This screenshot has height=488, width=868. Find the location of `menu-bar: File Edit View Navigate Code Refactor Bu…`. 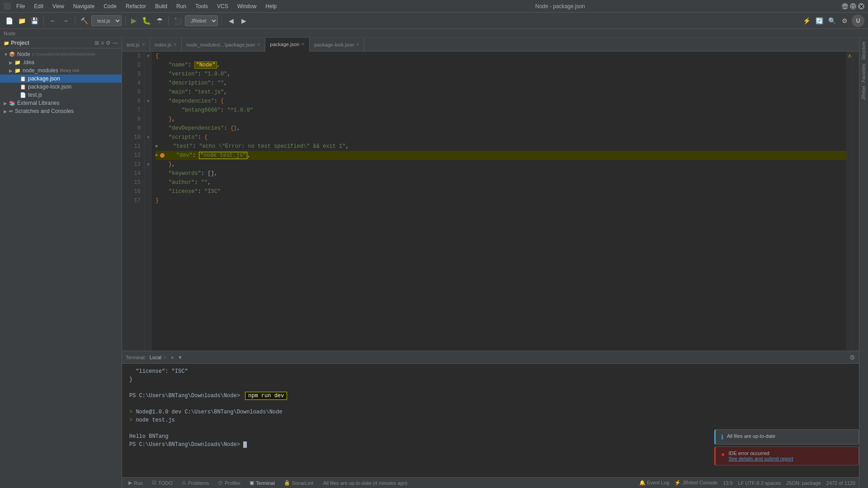

menu-bar: File Edit View Navigate Code Refactor Bu… is located at coordinates (146, 6).